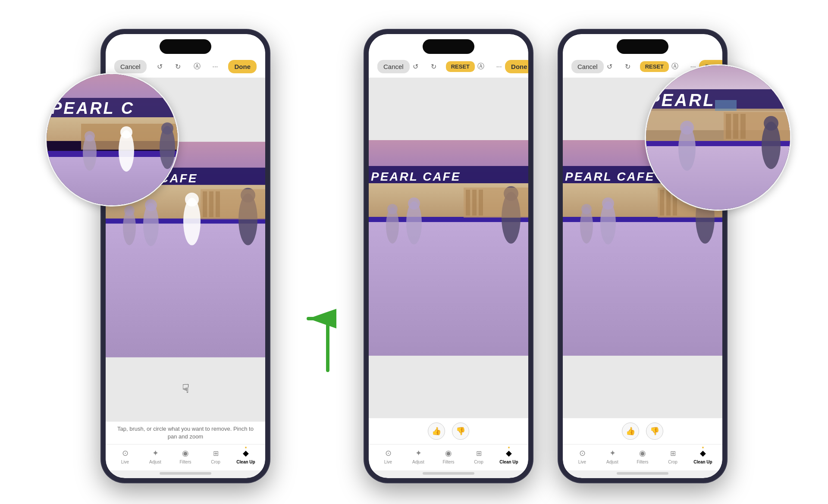  I want to click on phone2-nav-adjust: ✦ Adjust, so click(418, 456).